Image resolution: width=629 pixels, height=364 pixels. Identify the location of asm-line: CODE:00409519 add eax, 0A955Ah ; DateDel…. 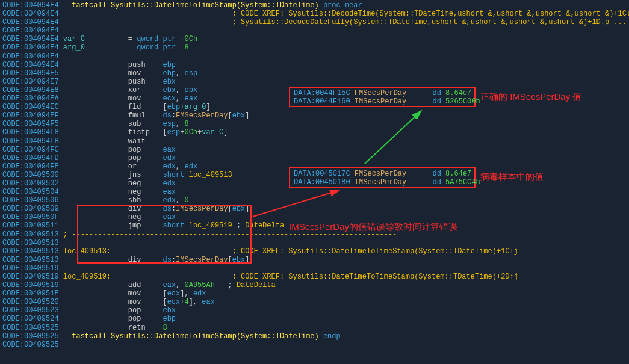
(314, 285).